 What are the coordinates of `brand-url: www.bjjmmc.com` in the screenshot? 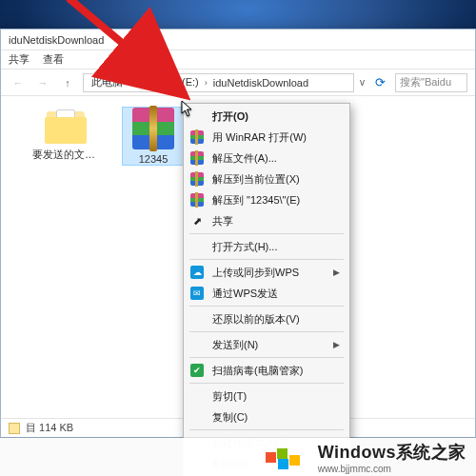 It's located at (392, 468).